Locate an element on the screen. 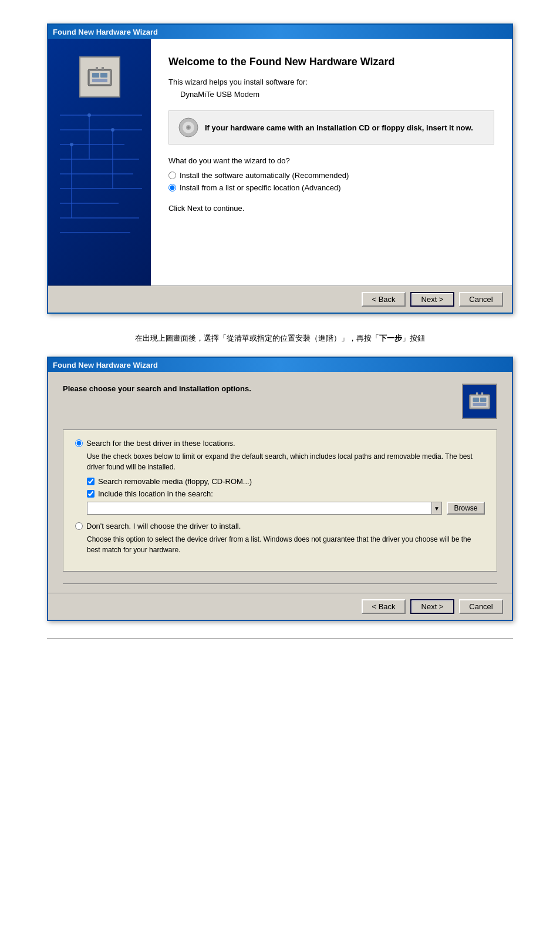 The image size is (560, 947). radio-option-2: Install from a list or specific location… is located at coordinates (331, 188).